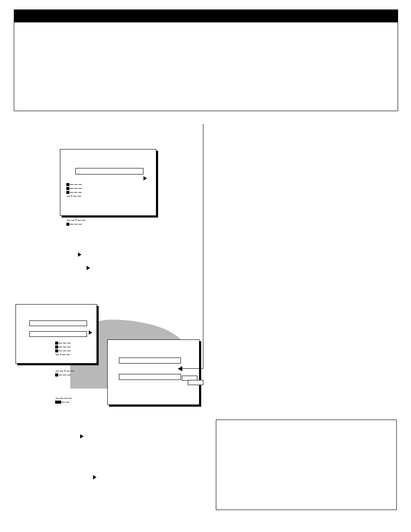 The image size is (411, 532). Describe the element at coordinates (76, 222) in the screenshot. I see `remote-glyph-group-2: +` at that location.